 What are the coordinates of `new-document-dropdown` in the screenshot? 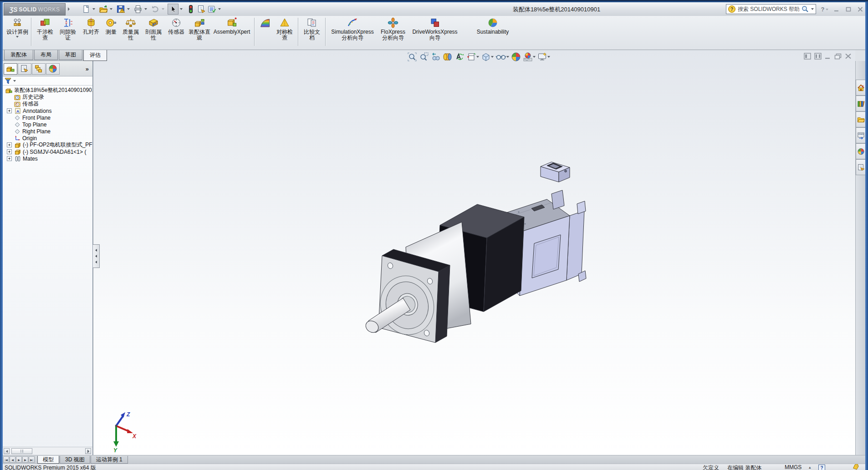 It's located at (94, 9).